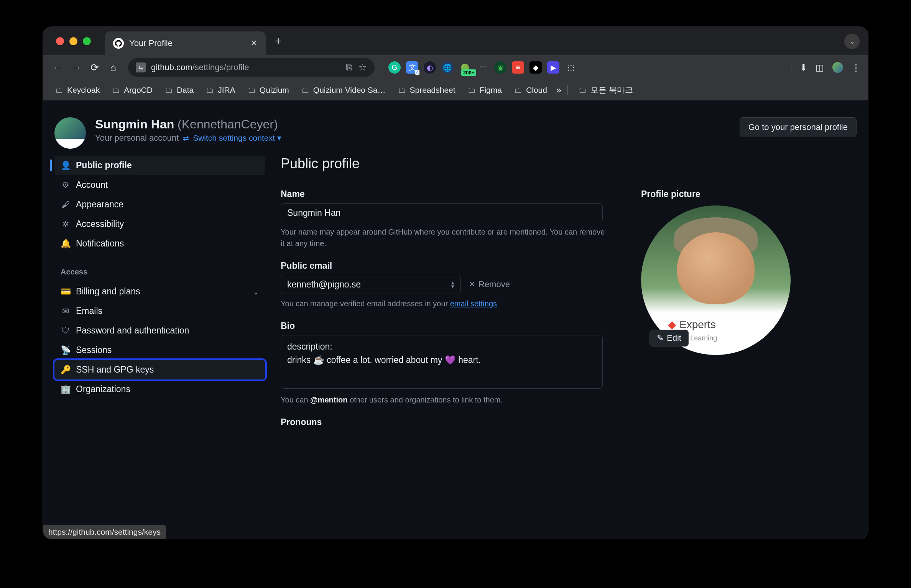  I want to click on status-bar-link-preview: https://github.com/settings/keys, so click(104, 532).